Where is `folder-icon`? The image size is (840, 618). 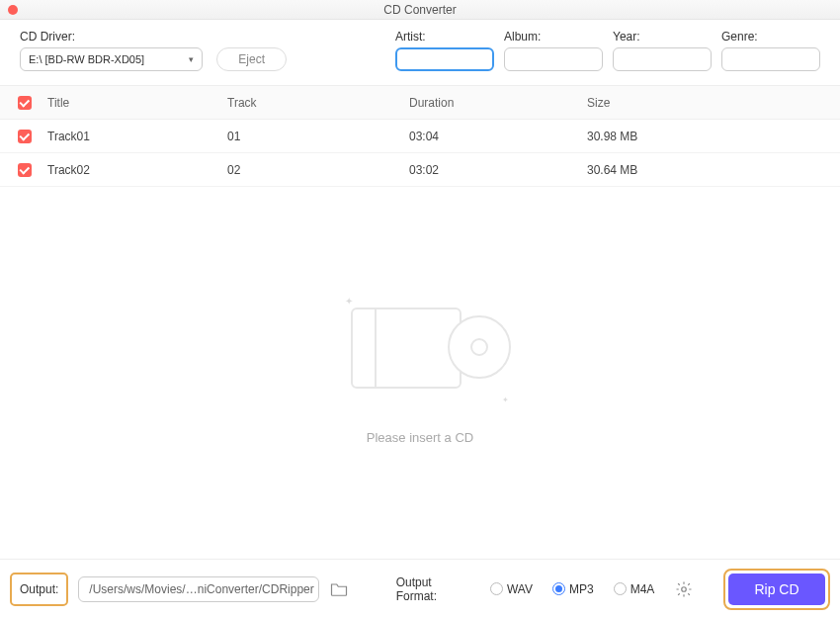
folder-icon is located at coordinates (339, 589).